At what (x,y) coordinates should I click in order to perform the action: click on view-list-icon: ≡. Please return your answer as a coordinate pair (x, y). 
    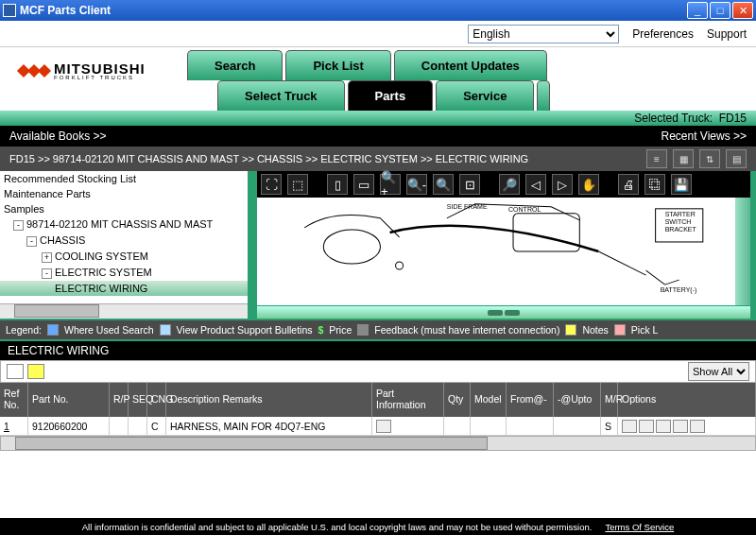
    Looking at the image, I should click on (657, 159).